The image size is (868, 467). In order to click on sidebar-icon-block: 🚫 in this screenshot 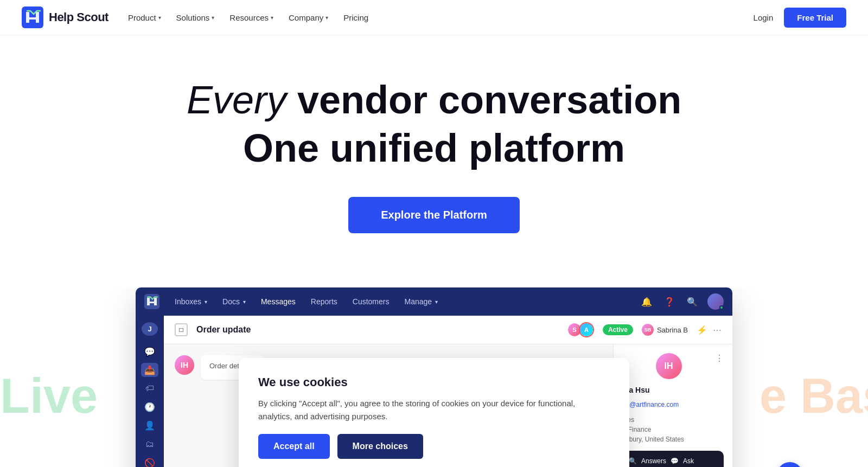, I will do `click(150, 461)`.